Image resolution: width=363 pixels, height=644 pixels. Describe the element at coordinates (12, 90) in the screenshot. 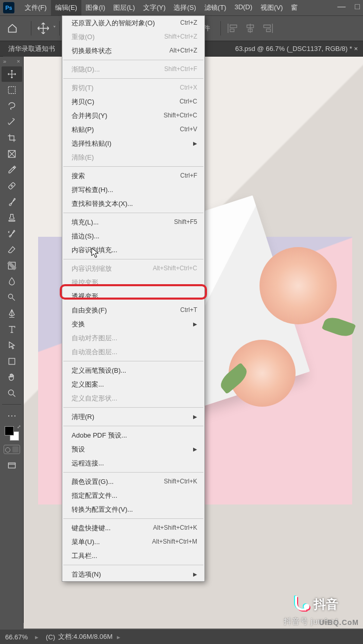

I see `marquee-tool` at that location.